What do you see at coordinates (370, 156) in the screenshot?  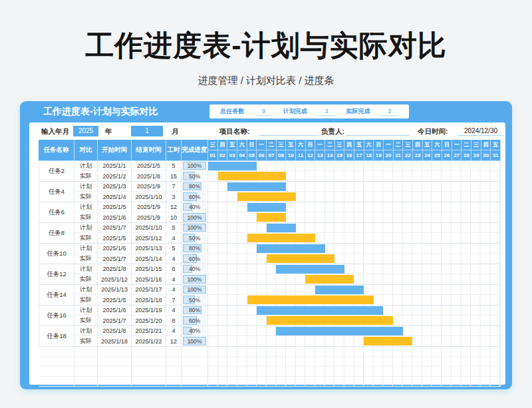 I see `day-number-cell: 18` at bounding box center [370, 156].